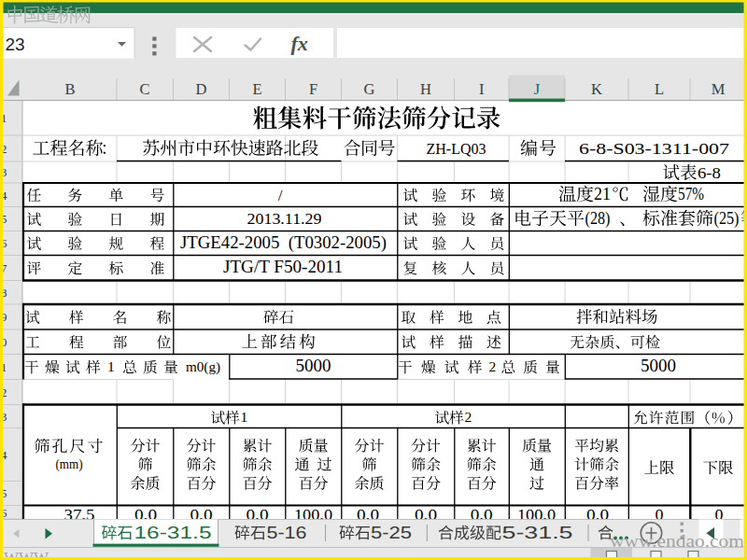 This screenshot has height=560, width=747. Describe the element at coordinates (391, 532) in the screenshot. I see `svg-text: 5-25` at that location.